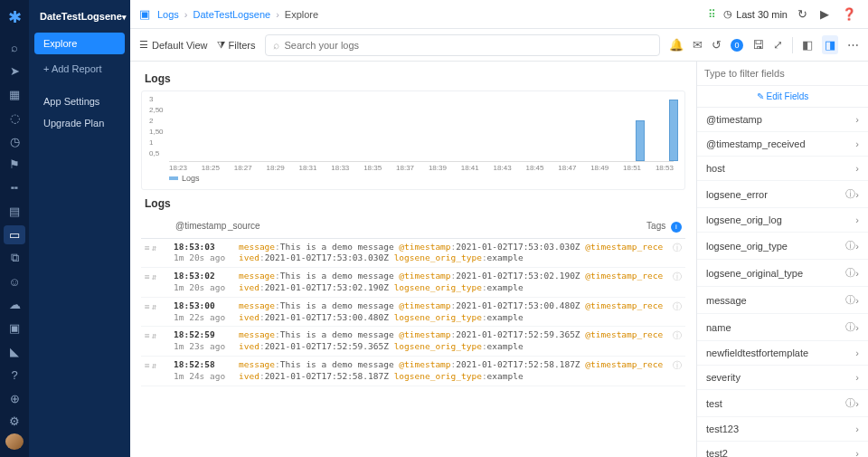  Describe the element at coordinates (80, 123) in the screenshot. I see `nav-upgrade-plan: Upgrade Plan` at that location.